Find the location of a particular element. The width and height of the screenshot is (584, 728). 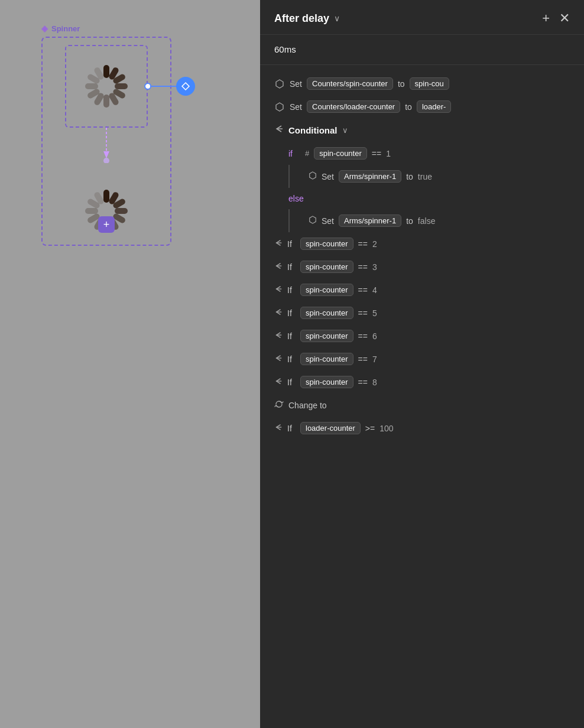

panel-header-left: After delay ∨ is located at coordinates (307, 19).